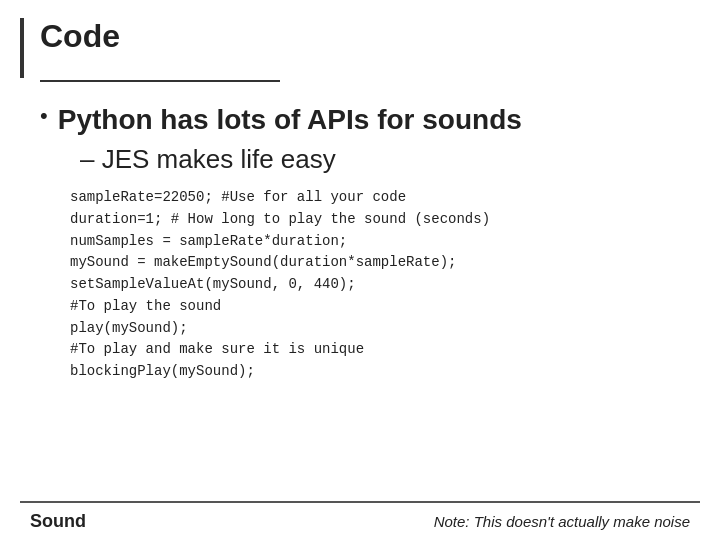  I want to click on footer-left-label: Sound, so click(58, 522).